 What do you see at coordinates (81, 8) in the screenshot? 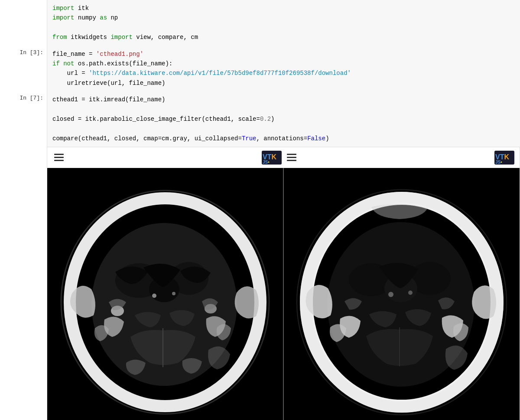
I see `code-text: itk` at bounding box center [81, 8].